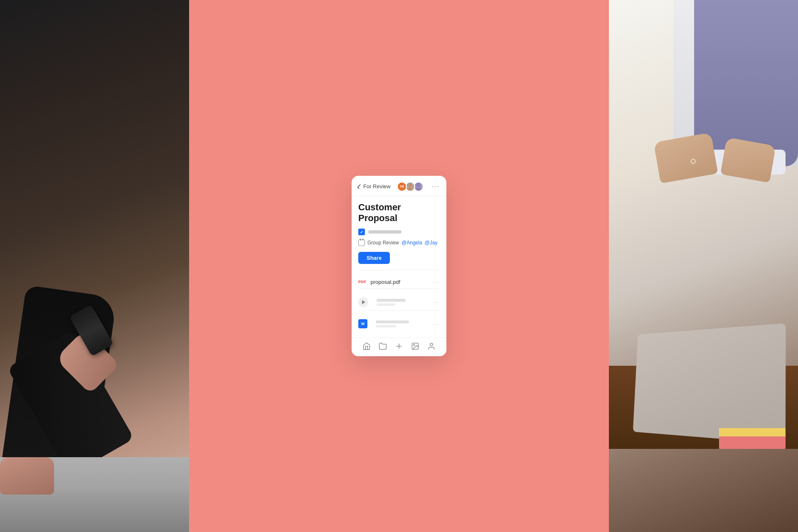  What do you see at coordinates (379, 282) in the screenshot?
I see `file-info-pdf: PDF proposal.pdf` at bounding box center [379, 282].